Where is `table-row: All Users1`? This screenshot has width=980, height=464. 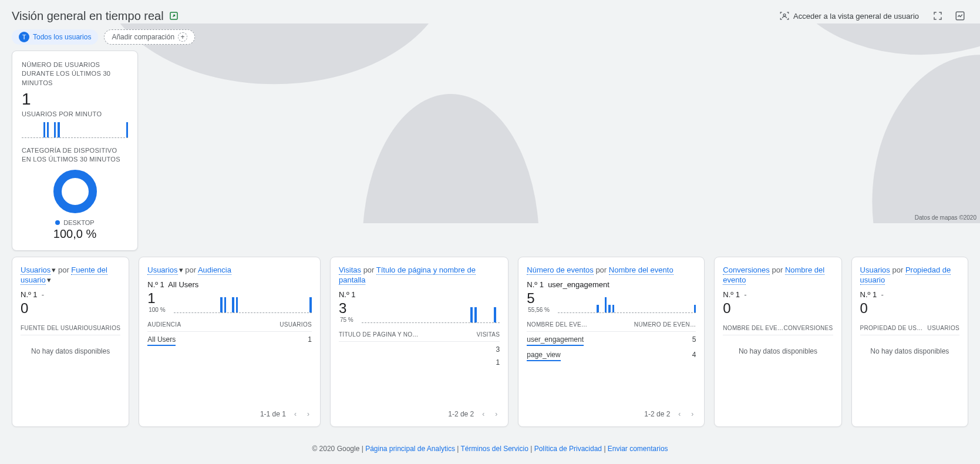 table-row: All Users1 is located at coordinates (230, 339).